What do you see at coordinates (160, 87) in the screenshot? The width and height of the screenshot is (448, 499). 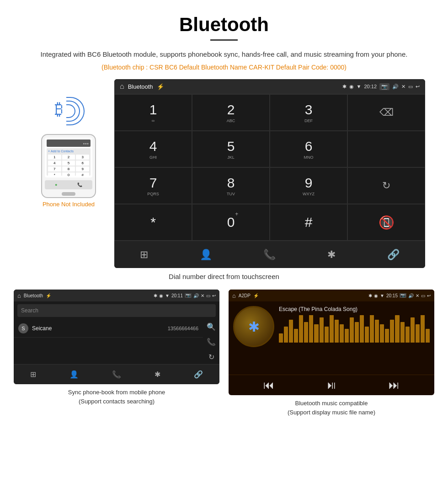 I see `usb-icon: ⚡` at bounding box center [160, 87].